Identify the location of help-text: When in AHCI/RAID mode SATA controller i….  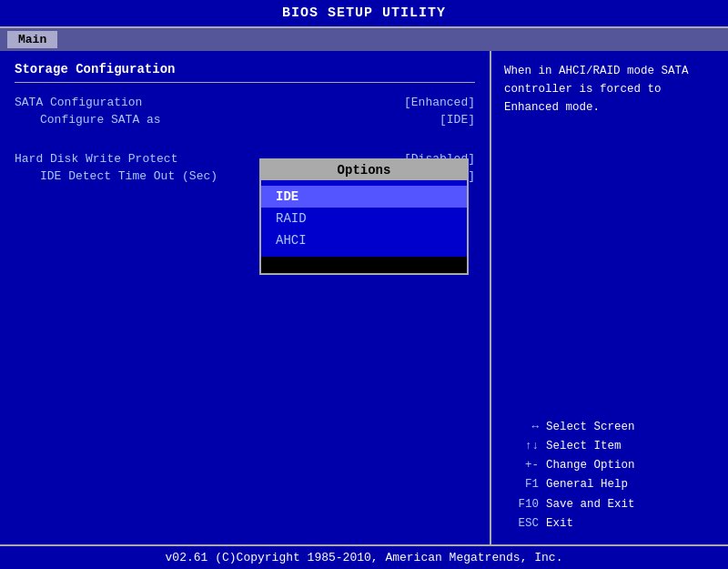
(610, 89).